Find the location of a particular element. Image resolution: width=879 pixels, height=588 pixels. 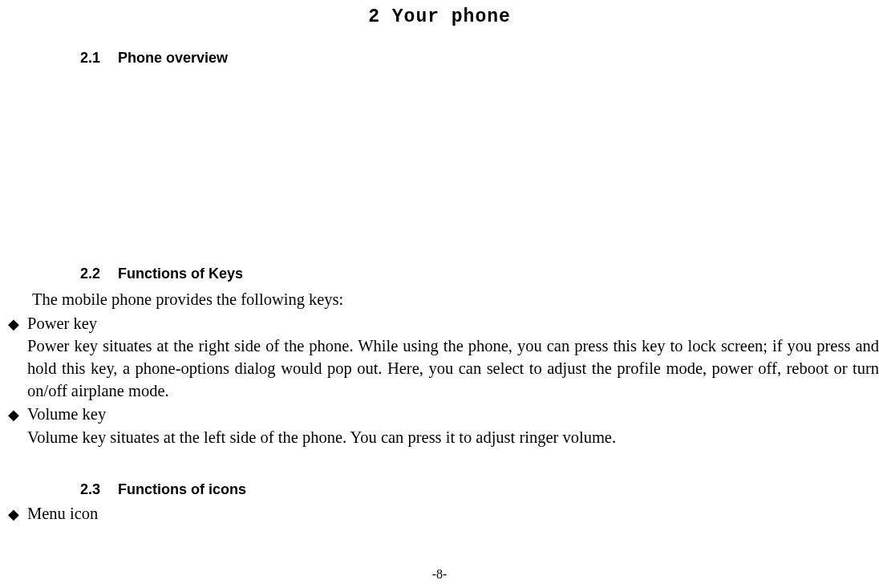

bullet-description: Power key situates at the right side of … is located at coordinates (453, 369).